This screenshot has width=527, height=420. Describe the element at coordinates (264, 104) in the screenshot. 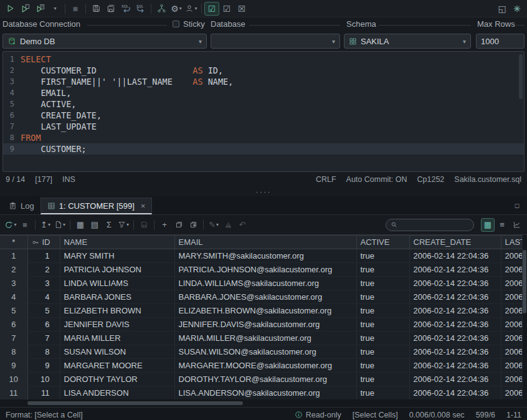

I see `editor-line: 5 ACTIVE,` at that location.